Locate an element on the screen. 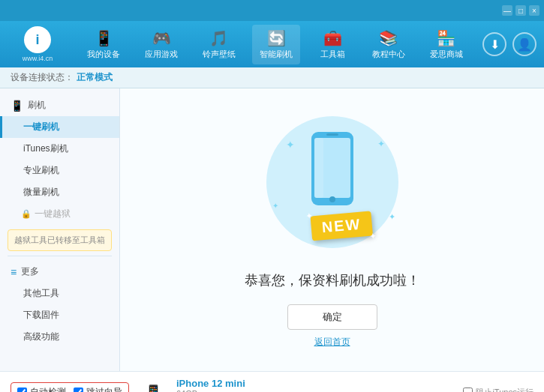 This screenshot has height=392, width=544. jailbreak-notice: 越狱工具已转移至工具箱 is located at coordinates (60, 240).